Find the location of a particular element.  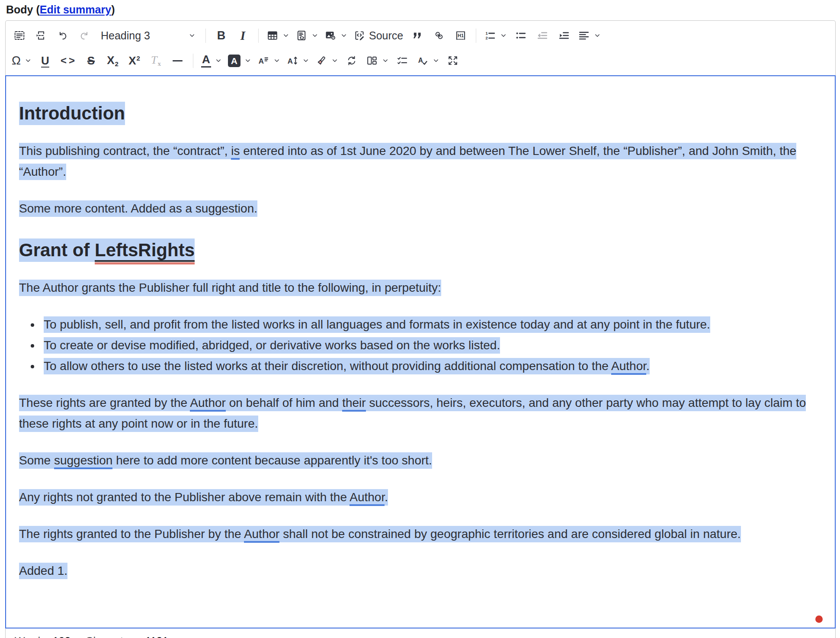

align-left-icon is located at coordinates (584, 35).